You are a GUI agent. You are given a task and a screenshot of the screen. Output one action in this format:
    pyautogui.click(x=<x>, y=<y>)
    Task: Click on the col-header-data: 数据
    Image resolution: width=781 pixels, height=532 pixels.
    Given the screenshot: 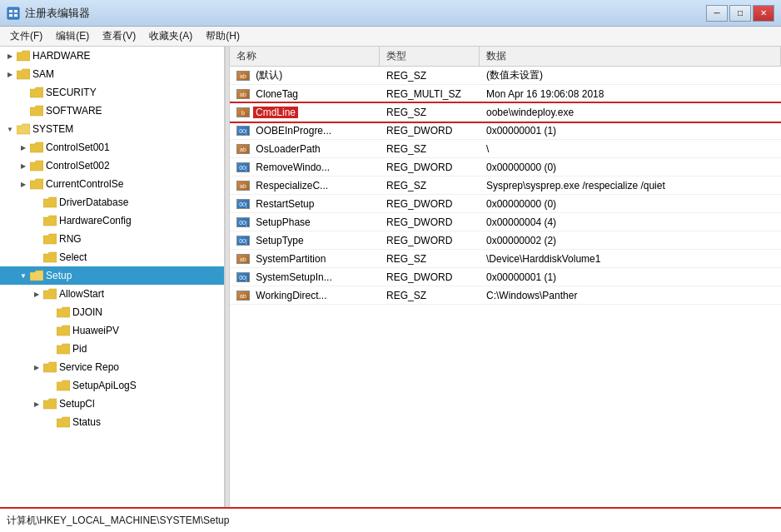 What is the action you would take?
    pyautogui.click(x=630, y=57)
    